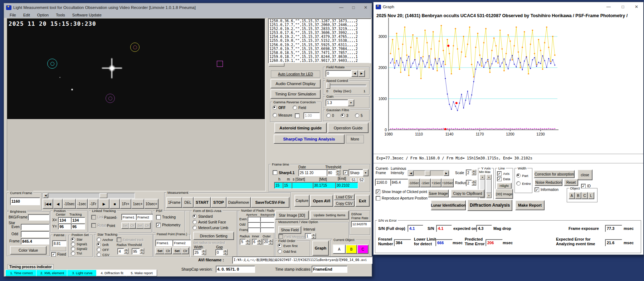  I want to click on graph-titlebar: Graph — □ ✕, so click(508, 7).